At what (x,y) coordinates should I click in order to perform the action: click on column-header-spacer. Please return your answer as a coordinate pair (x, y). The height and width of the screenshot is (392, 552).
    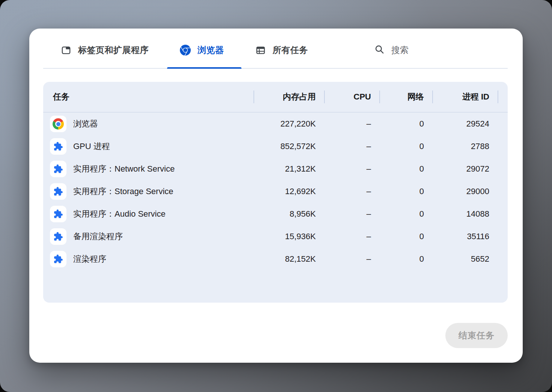
    Looking at the image, I should click on (502, 97).